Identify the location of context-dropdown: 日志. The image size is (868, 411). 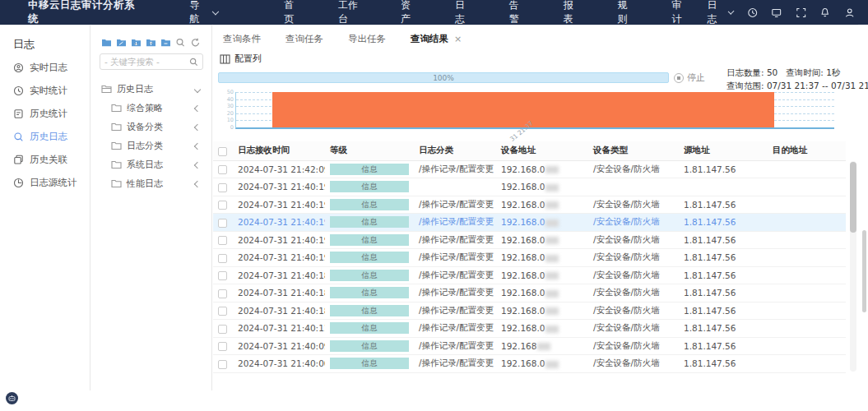
(721, 13).